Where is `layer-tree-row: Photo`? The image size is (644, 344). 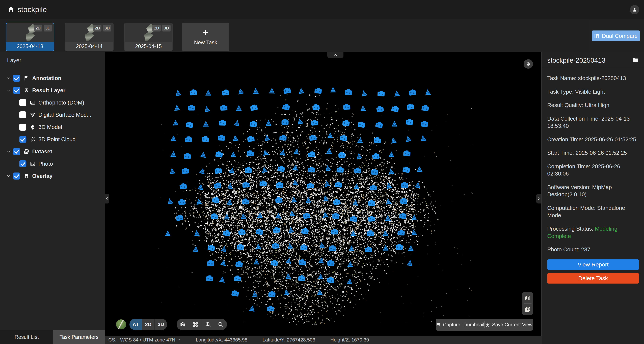 layer-tree-row: Photo is located at coordinates (52, 164).